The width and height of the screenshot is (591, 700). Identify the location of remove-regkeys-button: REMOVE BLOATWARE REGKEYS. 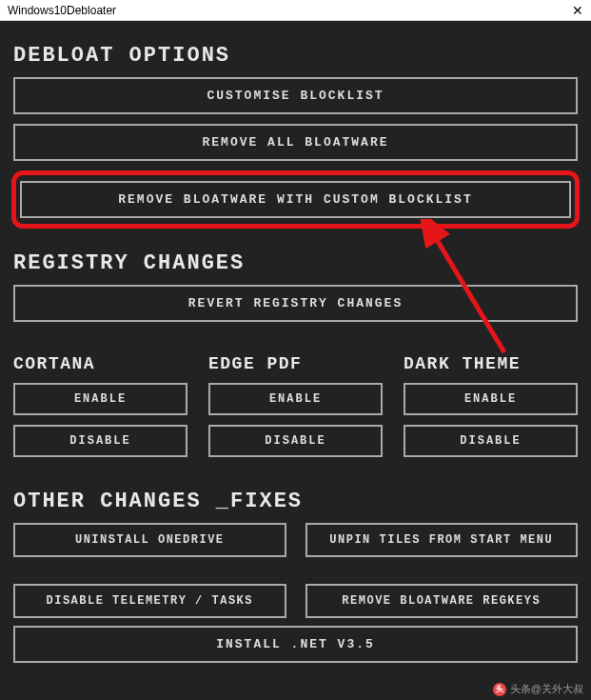
(442, 601).